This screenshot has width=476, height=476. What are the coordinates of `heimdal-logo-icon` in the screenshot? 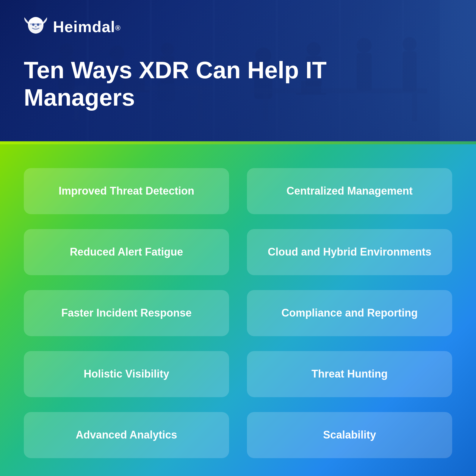 It's located at (36, 27).